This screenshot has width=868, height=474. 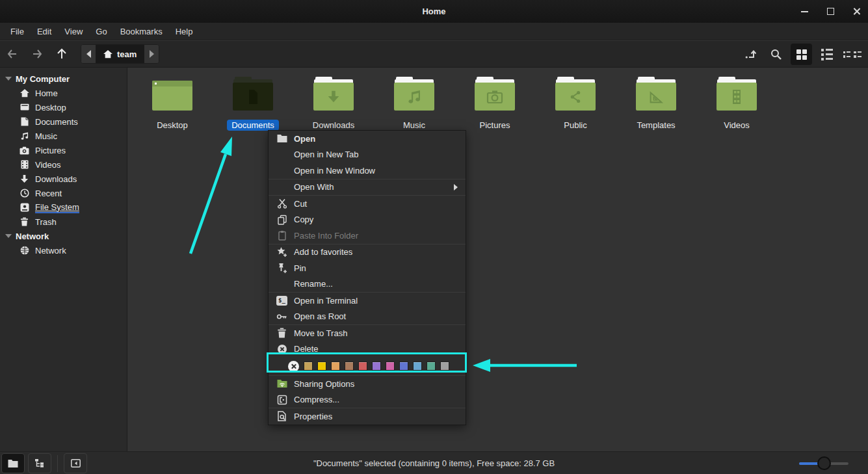 I want to click on menu-item-delete: Delete, so click(x=367, y=350).